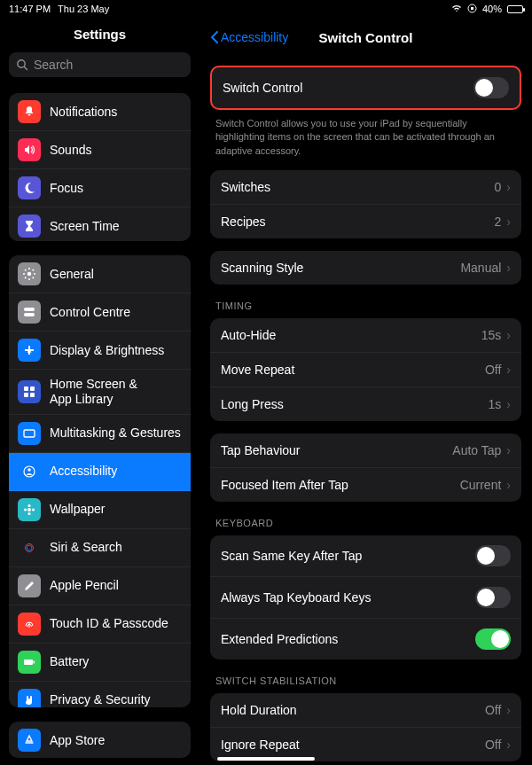 The width and height of the screenshot is (532, 765). What do you see at coordinates (29, 548) in the screenshot?
I see `siri-icon` at bounding box center [29, 548].